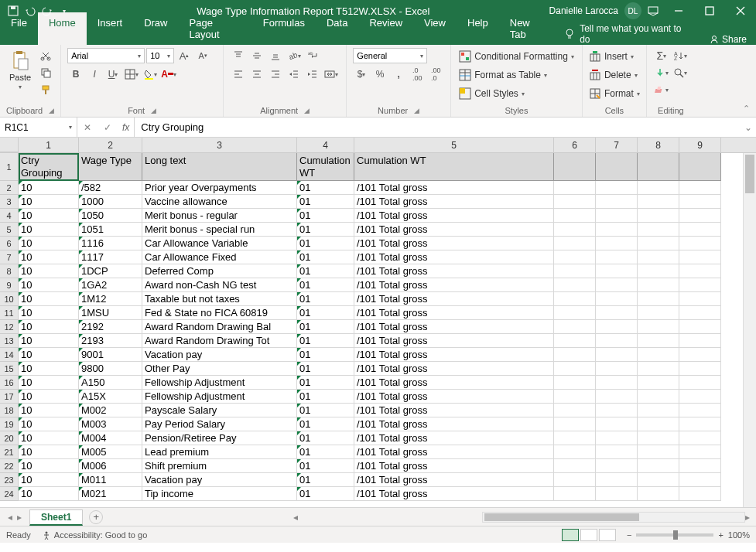 This screenshot has width=756, height=552. What do you see at coordinates (331, 74) in the screenshot?
I see `merge-center-button: ▾` at bounding box center [331, 74].